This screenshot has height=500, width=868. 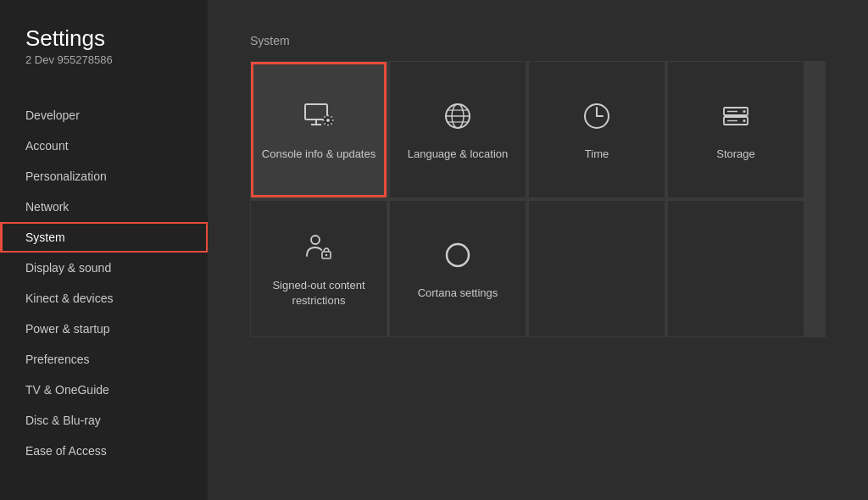 I want to click on sidebar-item-account: Account, so click(x=103, y=146).